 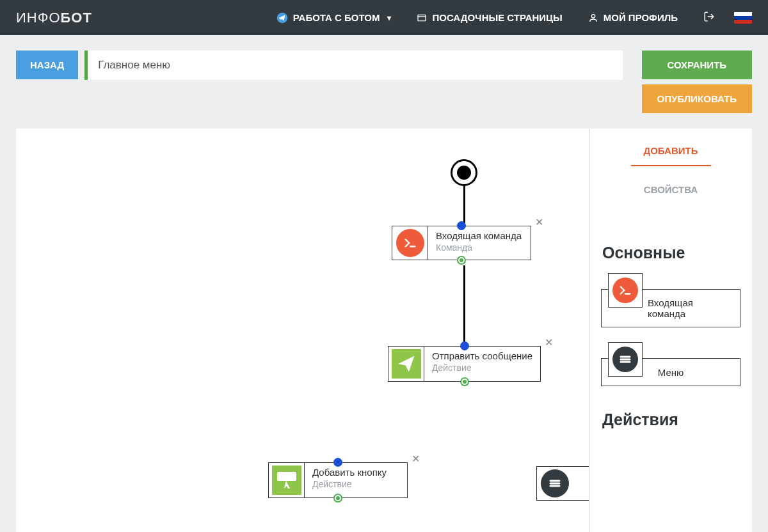 What do you see at coordinates (464, 173) in the screenshot?
I see `start-node` at bounding box center [464, 173].